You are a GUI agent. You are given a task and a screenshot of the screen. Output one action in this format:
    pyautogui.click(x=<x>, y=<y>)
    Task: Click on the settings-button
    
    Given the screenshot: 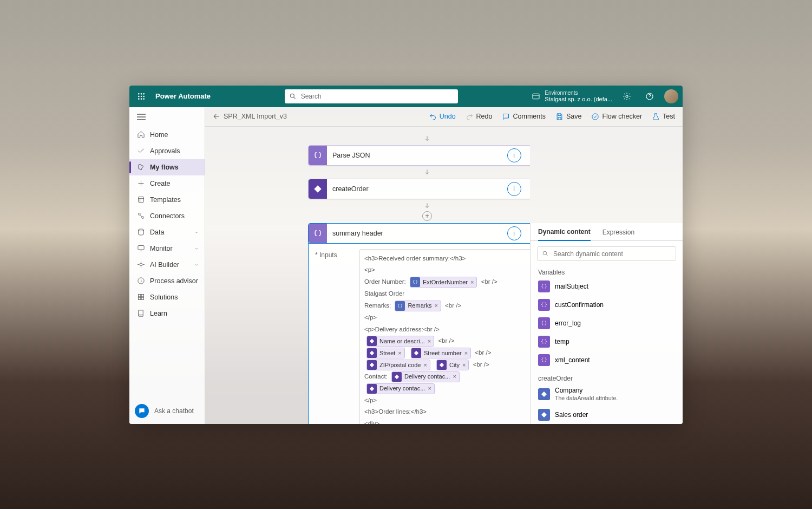 What is the action you would take?
    pyautogui.click(x=627, y=96)
    